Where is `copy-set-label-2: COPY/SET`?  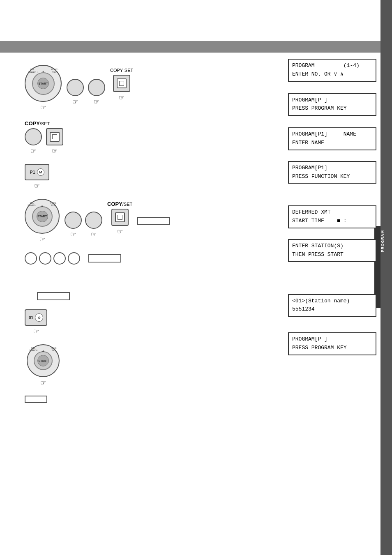
copy-set-label-2: COPY/SET is located at coordinates (149, 123).